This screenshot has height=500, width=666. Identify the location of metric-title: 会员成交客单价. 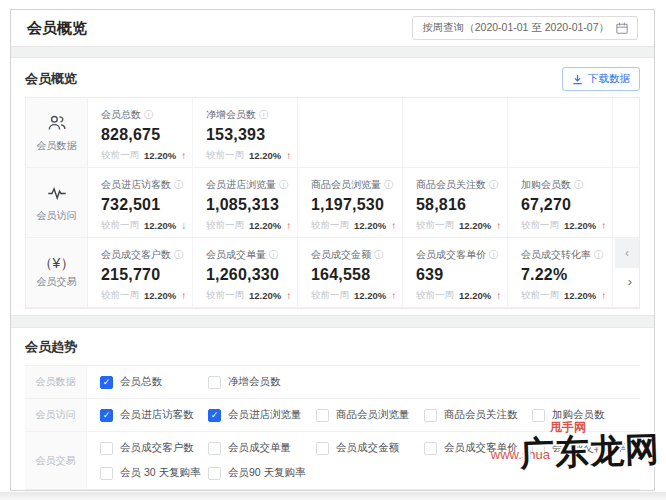
(451, 255).